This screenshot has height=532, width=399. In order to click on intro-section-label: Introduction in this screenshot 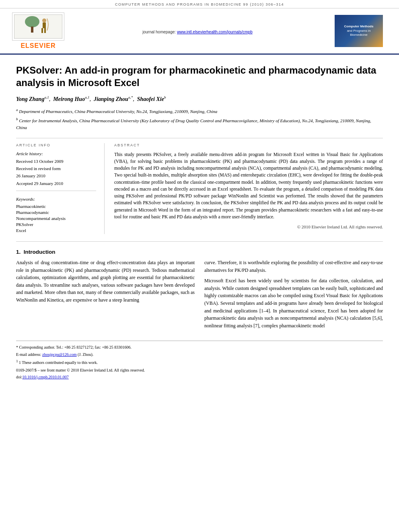, I will do `click(39, 252)`.